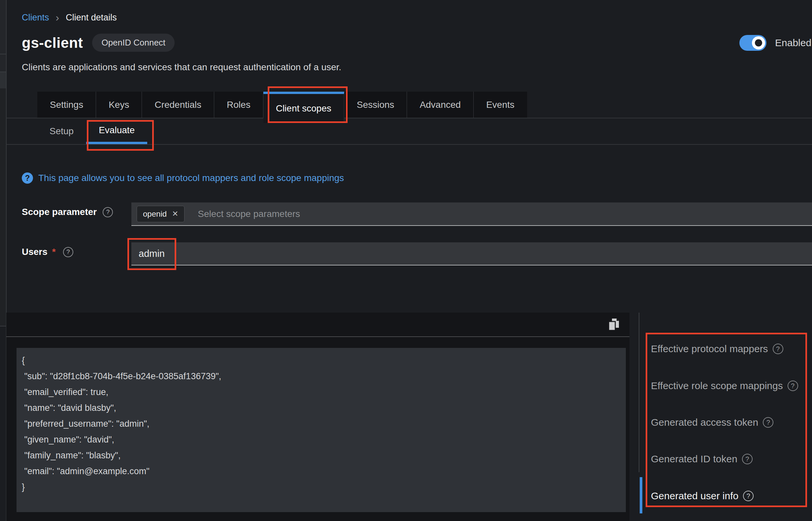  I want to click on sidebar-item-generated-access-token: Generated access token ?, so click(712, 422).